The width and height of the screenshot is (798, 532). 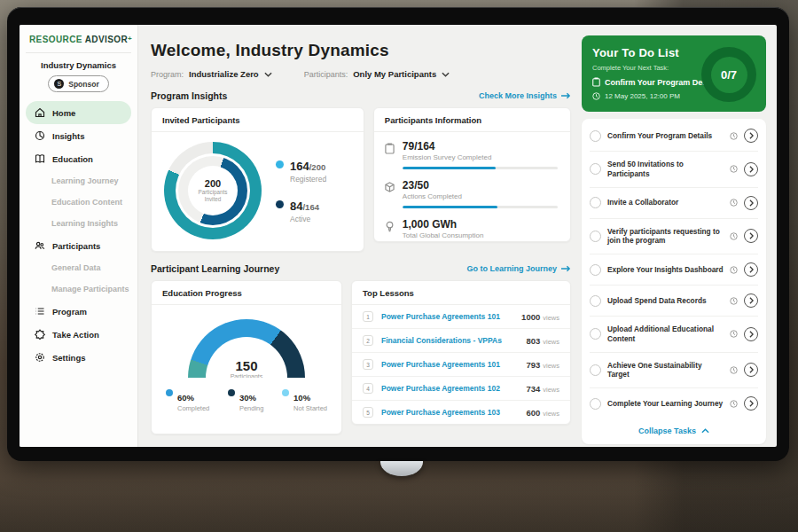 What do you see at coordinates (78, 311) in the screenshot?
I see `sidebar-item-program: Program` at bounding box center [78, 311].